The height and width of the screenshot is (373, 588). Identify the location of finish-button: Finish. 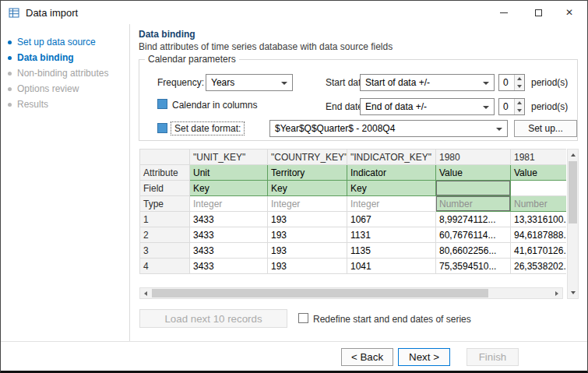
(492, 357).